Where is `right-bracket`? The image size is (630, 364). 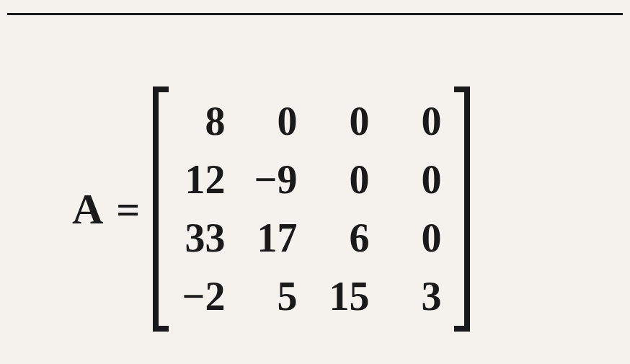
right-bracket is located at coordinates (462, 209).